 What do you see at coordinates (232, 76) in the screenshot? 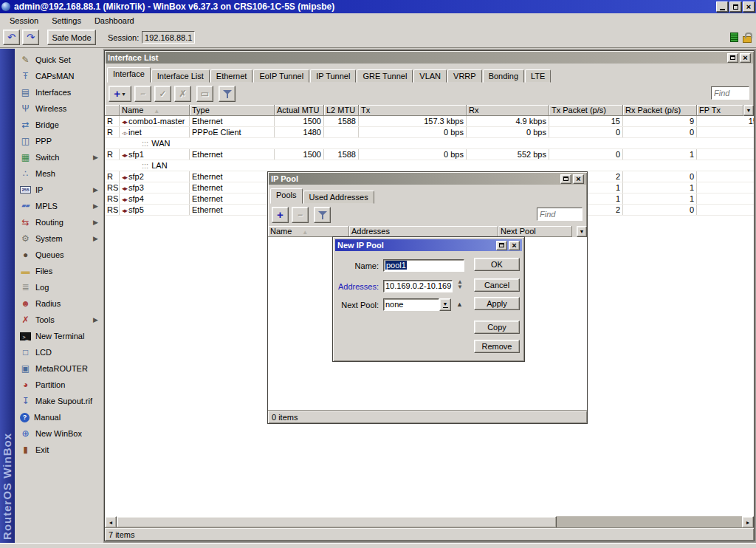
I see `tab-ethernet: Ethernet` at bounding box center [232, 76].